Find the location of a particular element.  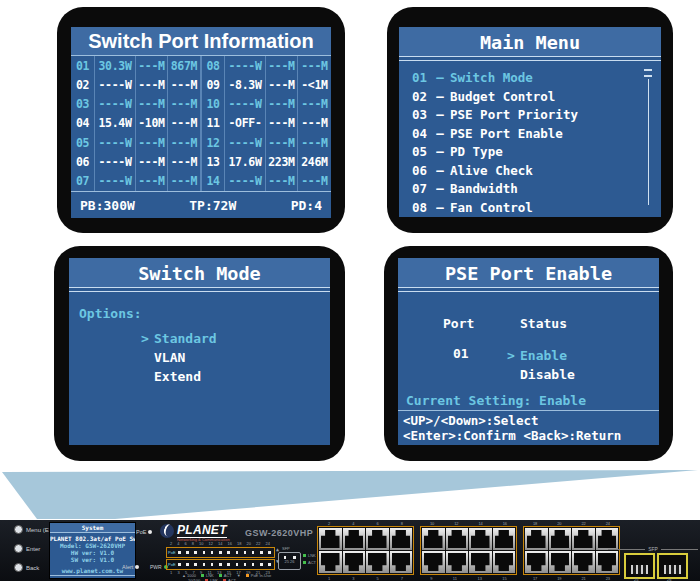

legend-item: PoE In-Use is located at coordinates (258, 576).